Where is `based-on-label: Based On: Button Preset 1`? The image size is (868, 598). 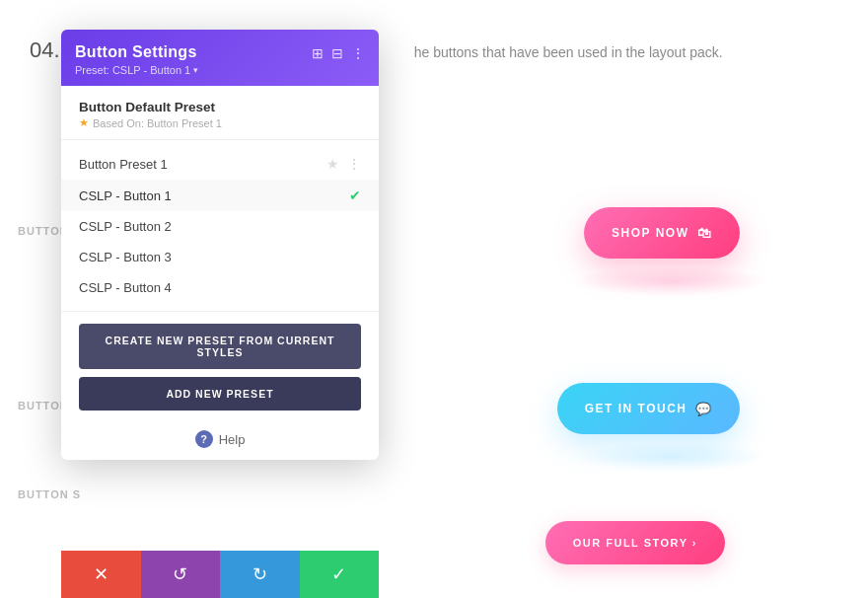 based-on-label: Based On: Button Preset 1 is located at coordinates (158, 123).